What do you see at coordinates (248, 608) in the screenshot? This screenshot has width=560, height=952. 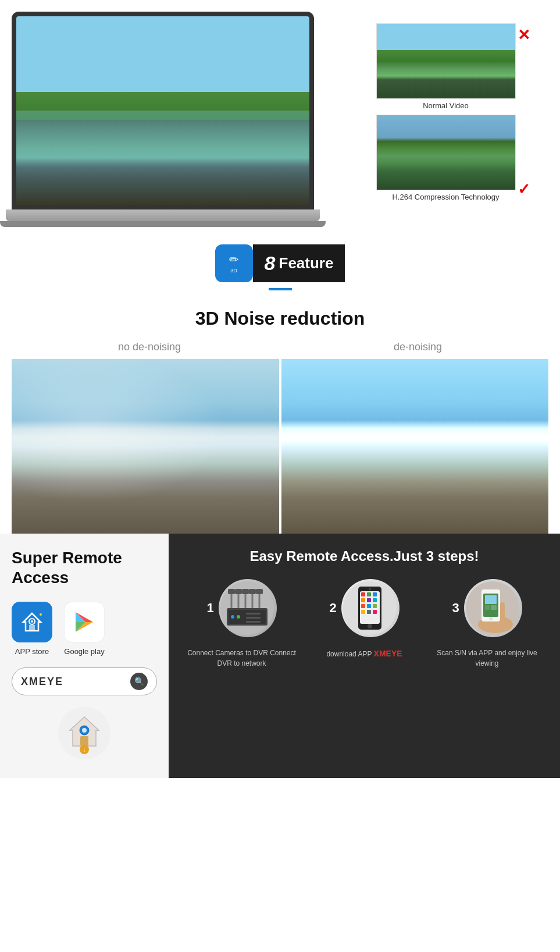 I see `step-1-image` at bounding box center [248, 608].